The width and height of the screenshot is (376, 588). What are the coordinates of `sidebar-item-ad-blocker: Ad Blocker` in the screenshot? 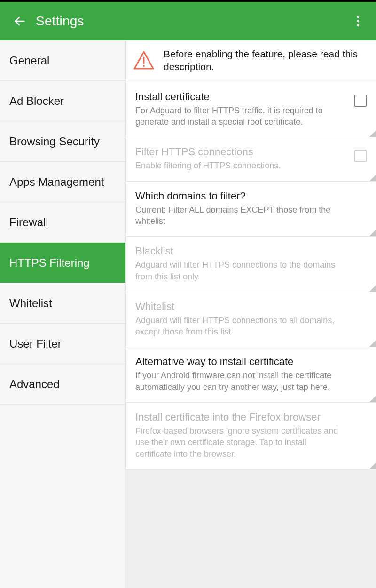 It's located at (63, 101).